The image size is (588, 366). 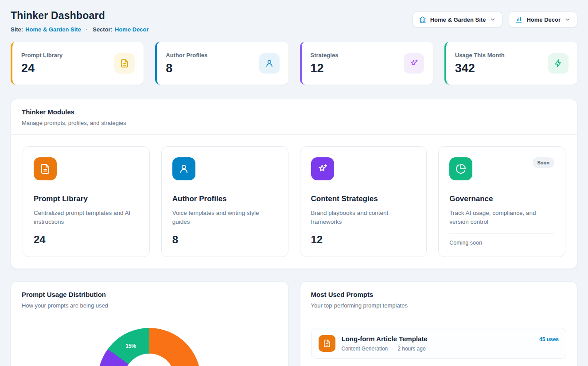 I want to click on stat-text: Strategies 12, so click(x=324, y=63).